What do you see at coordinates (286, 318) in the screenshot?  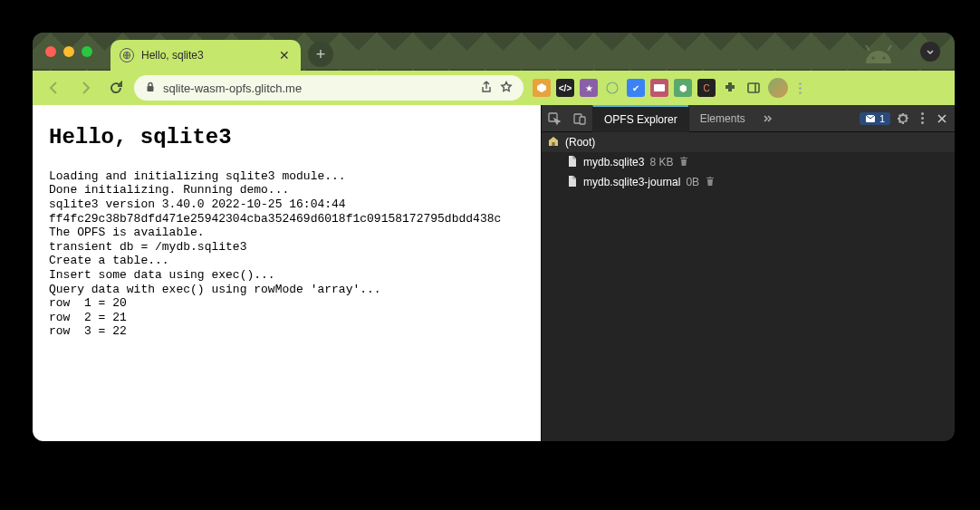 I see `log-line: row 2 = 21` at bounding box center [286, 318].